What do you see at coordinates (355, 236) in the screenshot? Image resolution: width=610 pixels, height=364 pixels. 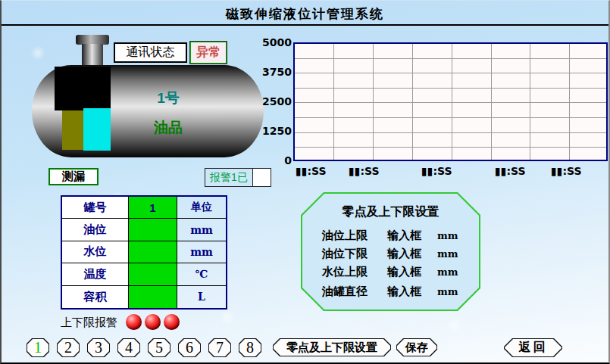 I see `setting-label: 油位上限` at bounding box center [355, 236].